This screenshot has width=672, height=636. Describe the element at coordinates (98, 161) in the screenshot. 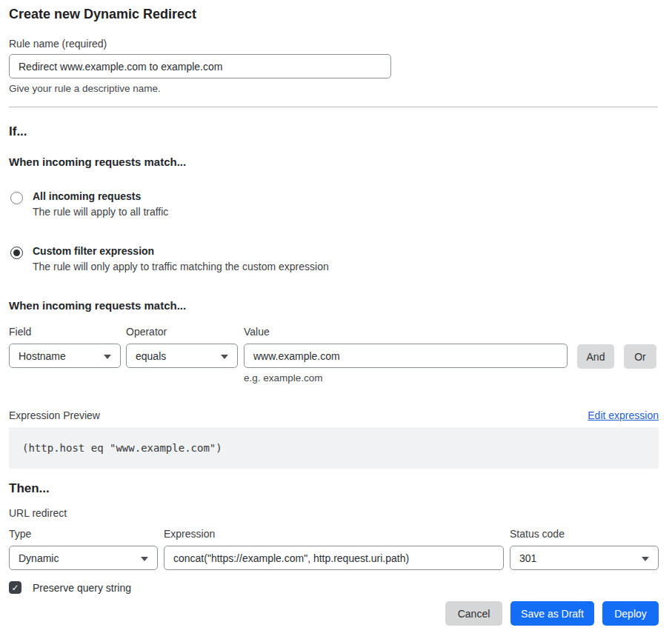

I see `match-heading: When incoming requests match...` at that location.